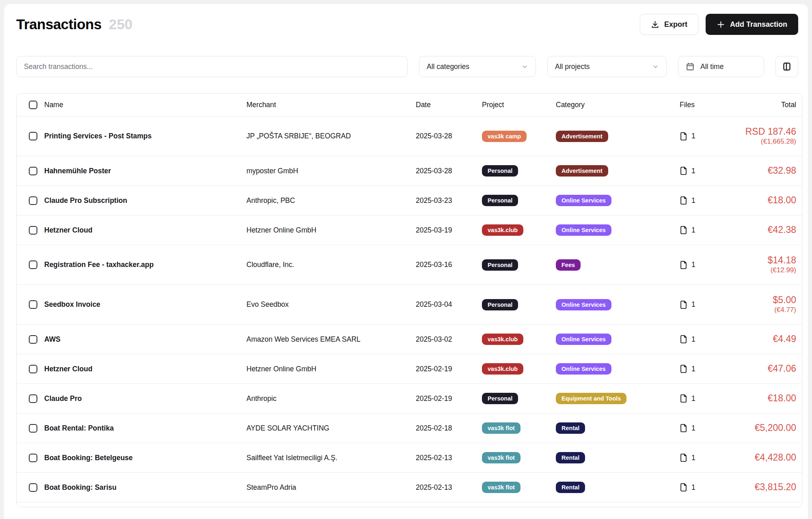  Describe the element at coordinates (758, 24) in the screenshot. I see `add-transaction-label: Add Transaction` at that location.